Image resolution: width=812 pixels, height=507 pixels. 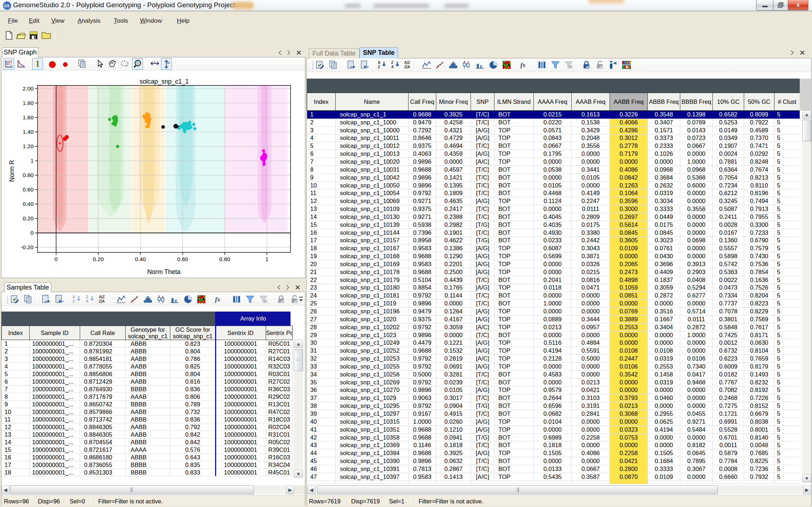 I want to click on svg-text: 1.20, so click(x=28, y=146).